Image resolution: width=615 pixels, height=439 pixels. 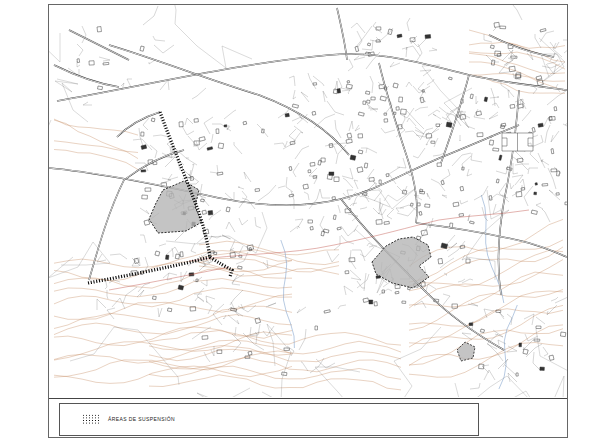 I want to click on suspension-band, so click(x=149, y=270).